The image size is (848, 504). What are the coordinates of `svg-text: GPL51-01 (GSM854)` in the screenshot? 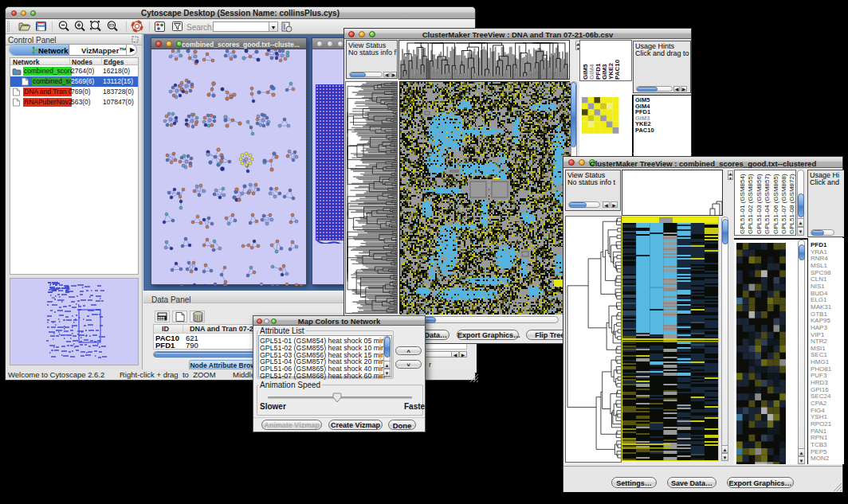 It's located at (743, 204).